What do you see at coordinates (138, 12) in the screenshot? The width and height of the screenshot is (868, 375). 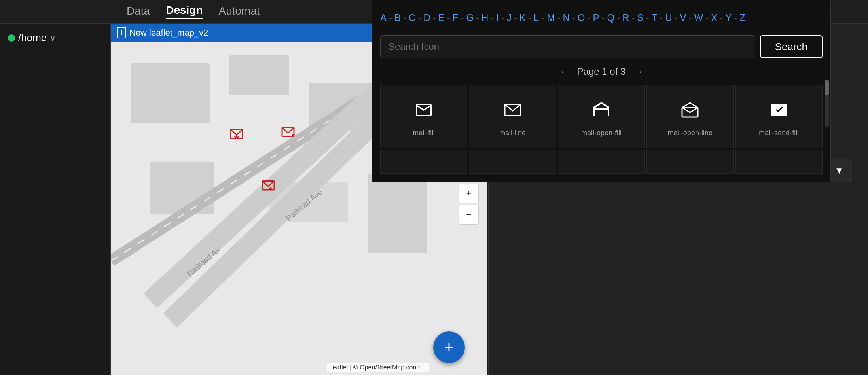 I see `tab-data: Data` at bounding box center [138, 12].